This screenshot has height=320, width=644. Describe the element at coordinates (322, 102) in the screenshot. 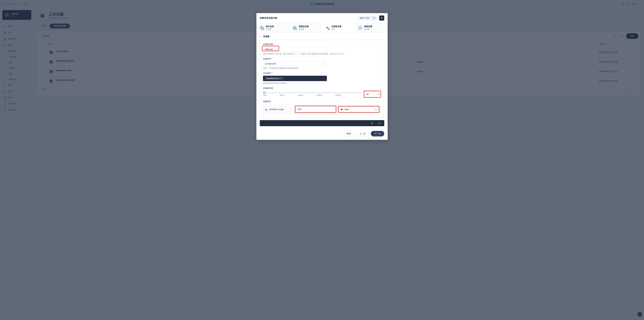

I see `mount-label: 挂载路径` at that location.